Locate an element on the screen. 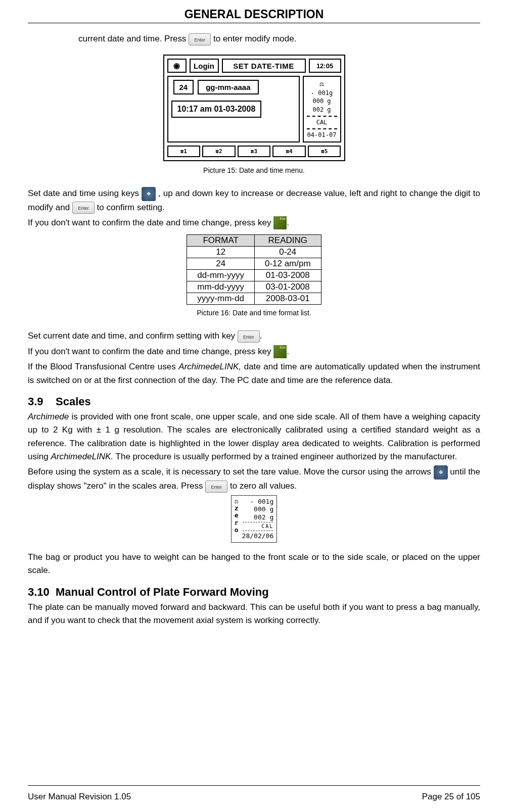 The width and height of the screenshot is (508, 812). th-format: FORMAT is located at coordinates (221, 241).